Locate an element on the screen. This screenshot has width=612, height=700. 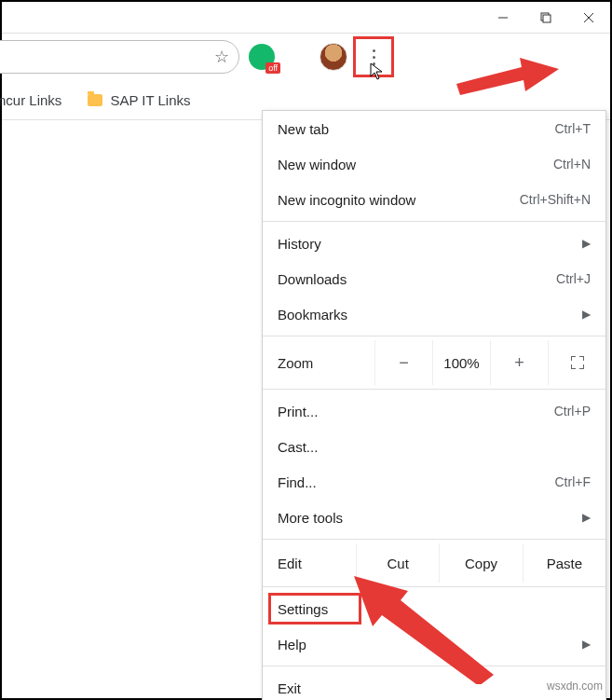
bookmark-star-icon: ☆ is located at coordinates (222, 57).